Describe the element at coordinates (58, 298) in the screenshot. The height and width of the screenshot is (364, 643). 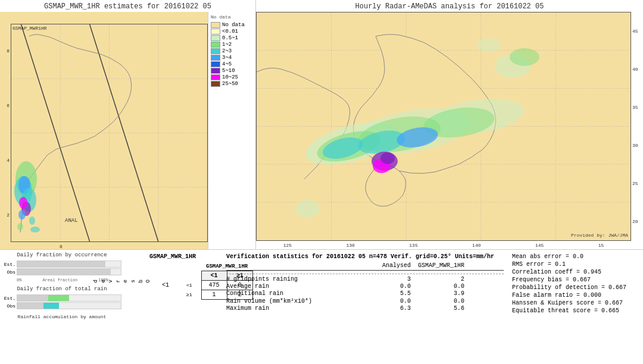
I see `est-bar2-green` at that location.